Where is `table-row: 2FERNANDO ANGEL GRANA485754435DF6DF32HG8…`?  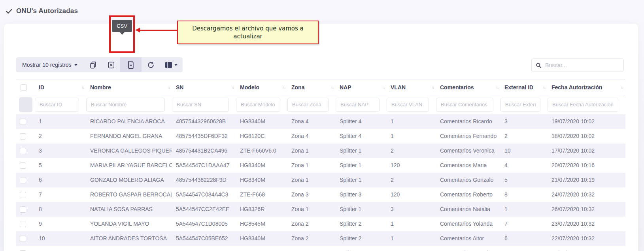 table-row: 2FERNANDO ANGEL GRANA485754435DF6DF32HG8… is located at coordinates (321, 136).